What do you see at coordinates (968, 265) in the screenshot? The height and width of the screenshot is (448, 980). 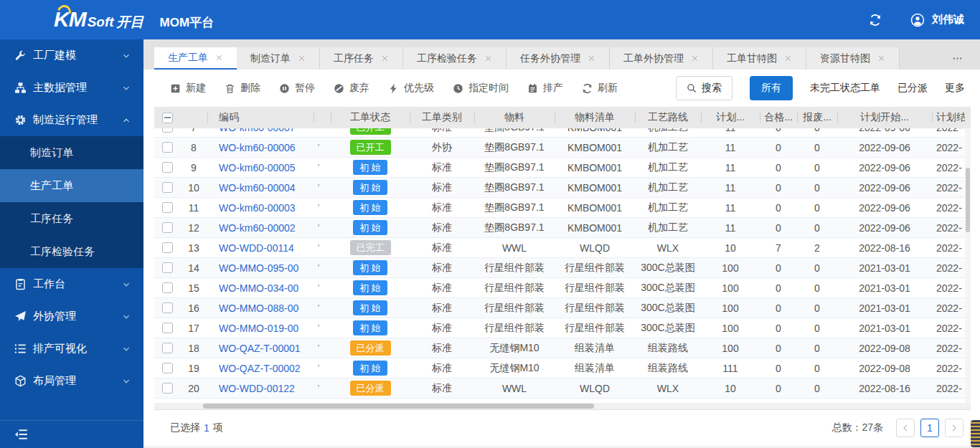 I see `vertical-scrollbar` at bounding box center [968, 265].